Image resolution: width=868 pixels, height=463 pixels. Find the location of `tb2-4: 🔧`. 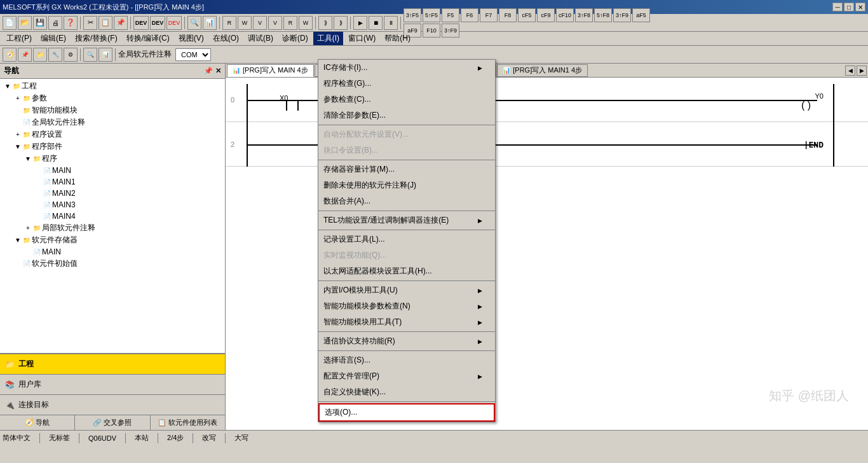

tb2-4: 🔧 is located at coordinates (55, 55).